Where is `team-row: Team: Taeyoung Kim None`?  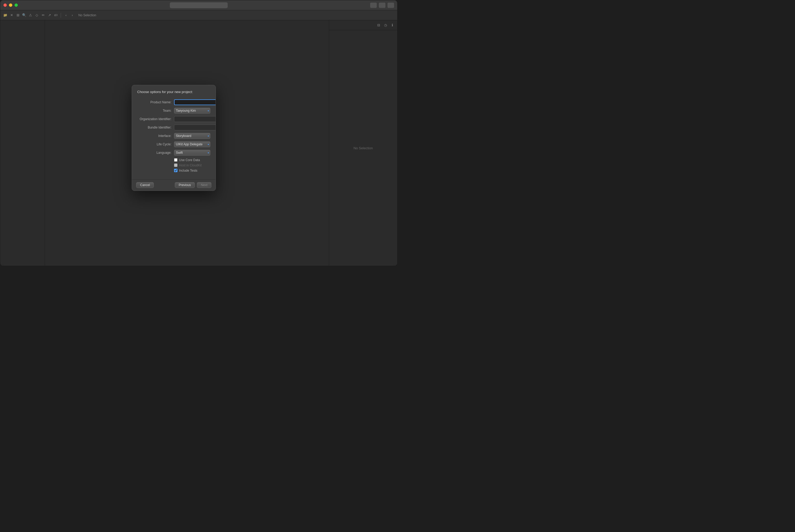
team-row: Team: Taeyoung Kim None is located at coordinates (174, 111).